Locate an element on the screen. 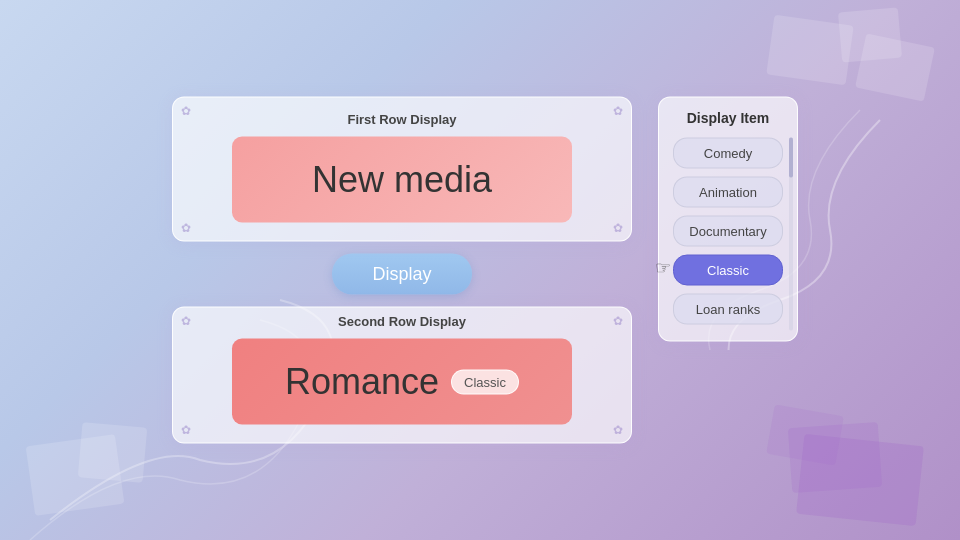 The height and width of the screenshot is (540, 960). second-row-text: Romance is located at coordinates (362, 382).